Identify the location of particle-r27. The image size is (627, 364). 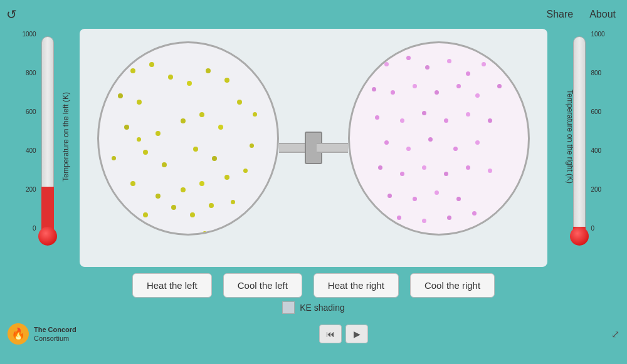
(424, 168).